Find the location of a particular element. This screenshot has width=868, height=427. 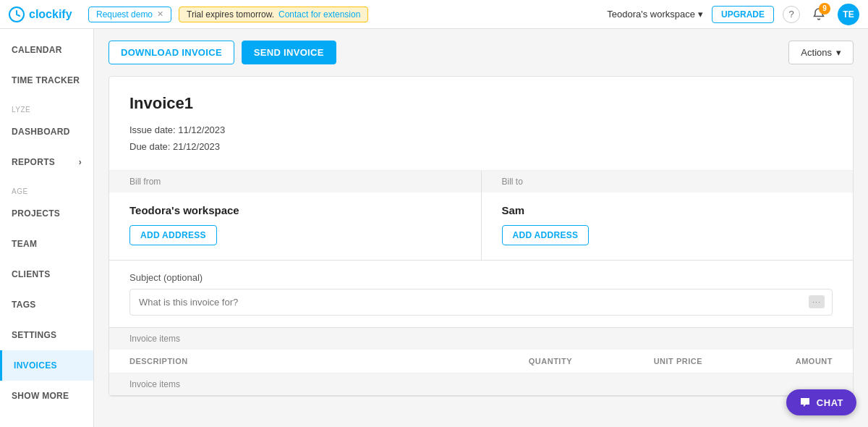

bill-from-col: Bill from Teodora's workspace ADD ADDRES… is located at coordinates (295, 216).